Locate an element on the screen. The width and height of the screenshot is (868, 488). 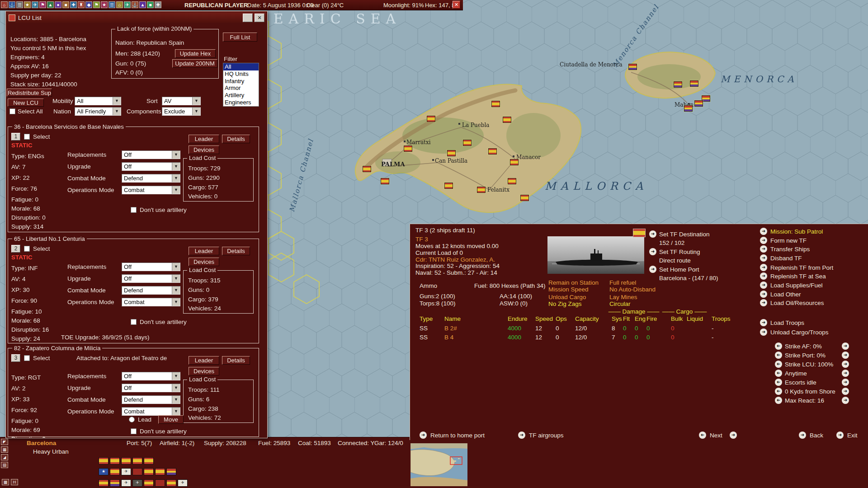
select-all-checkbox is located at coordinates (13, 111).